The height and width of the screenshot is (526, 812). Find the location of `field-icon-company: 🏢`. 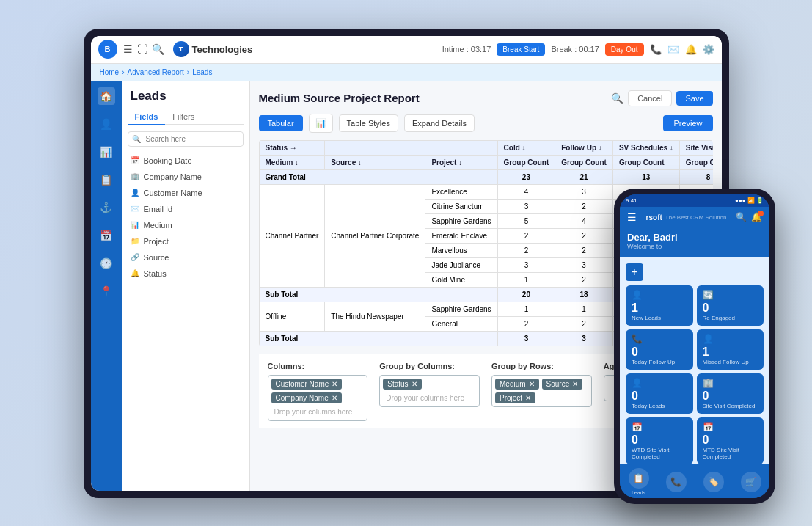

field-icon-company: 🏢 is located at coordinates (135, 176).